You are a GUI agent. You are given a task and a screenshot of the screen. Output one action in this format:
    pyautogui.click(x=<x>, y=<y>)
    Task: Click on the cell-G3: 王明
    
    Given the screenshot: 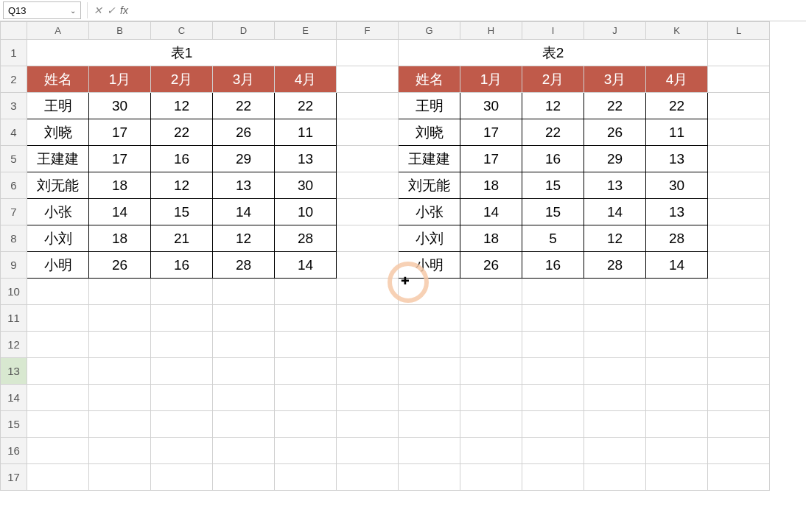 What is the action you would take?
    pyautogui.click(x=430, y=106)
    